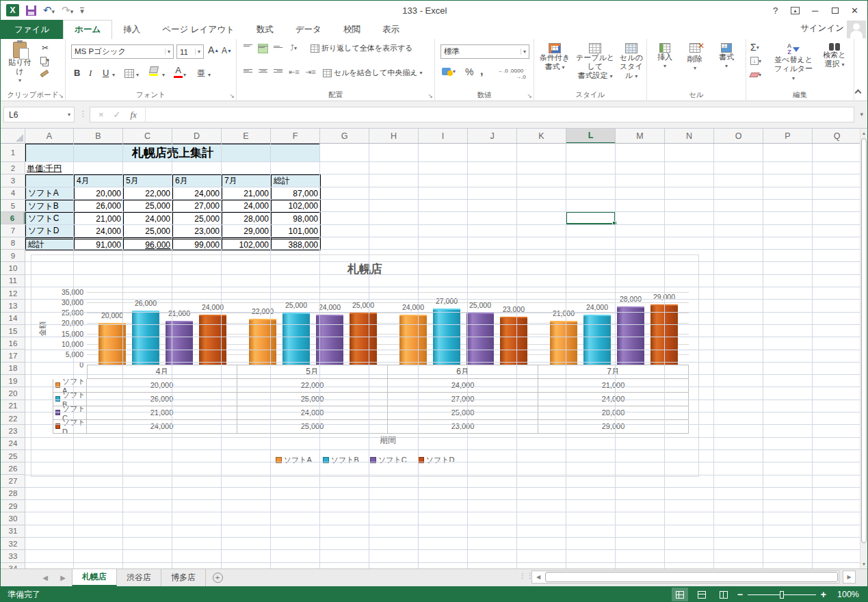 The width and height of the screenshot is (868, 602). Describe the element at coordinates (51, 194) in the screenshot. I see `row-label-cell: ソフトA` at that location.